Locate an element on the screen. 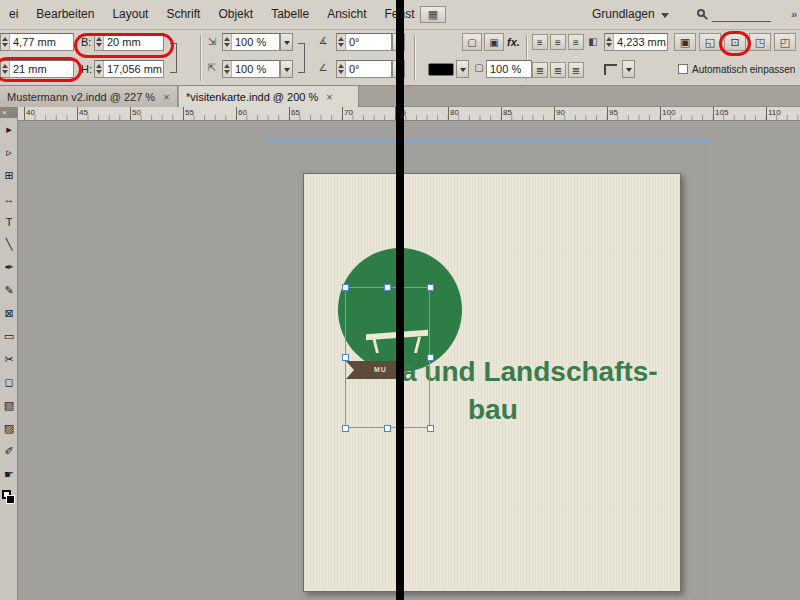  height-spinner-icon is located at coordinates (100, 69).